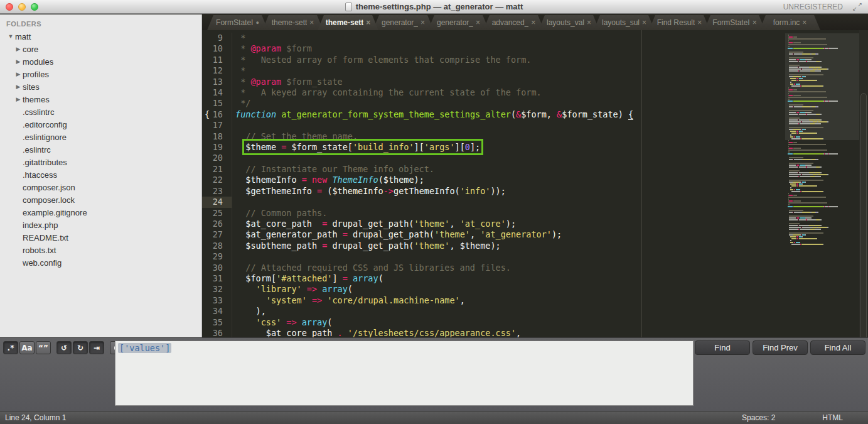 This screenshot has width=868, height=424. What do you see at coordinates (535, 256) in the screenshot?
I see `code-line: 29` at bounding box center [535, 256].